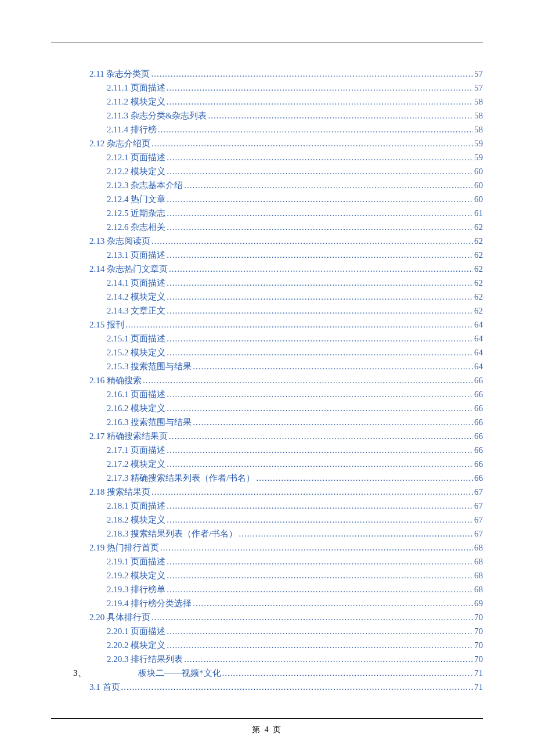  I want to click on toc-entry-label: 2.19.2 模块定义, so click(136, 575).